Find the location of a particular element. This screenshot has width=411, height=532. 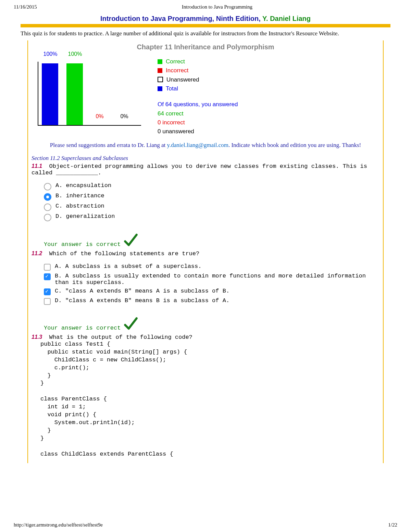

question-number: 11.1 is located at coordinates (37, 166).